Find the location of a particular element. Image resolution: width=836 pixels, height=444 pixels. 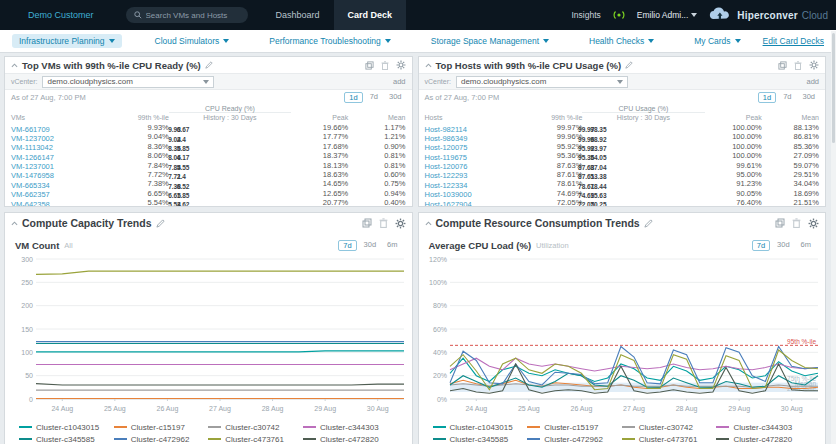

my-cards-menu: My Cards is located at coordinates (717, 41).